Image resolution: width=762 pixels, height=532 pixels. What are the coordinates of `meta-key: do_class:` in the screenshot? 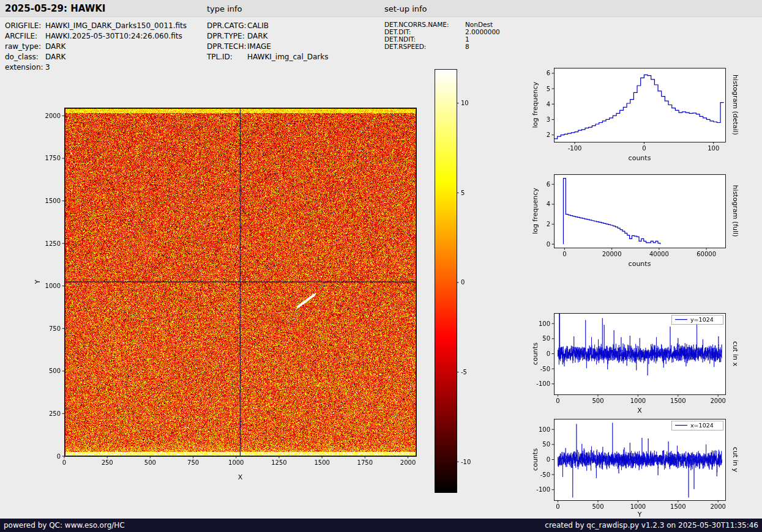 It's located at (25, 57).